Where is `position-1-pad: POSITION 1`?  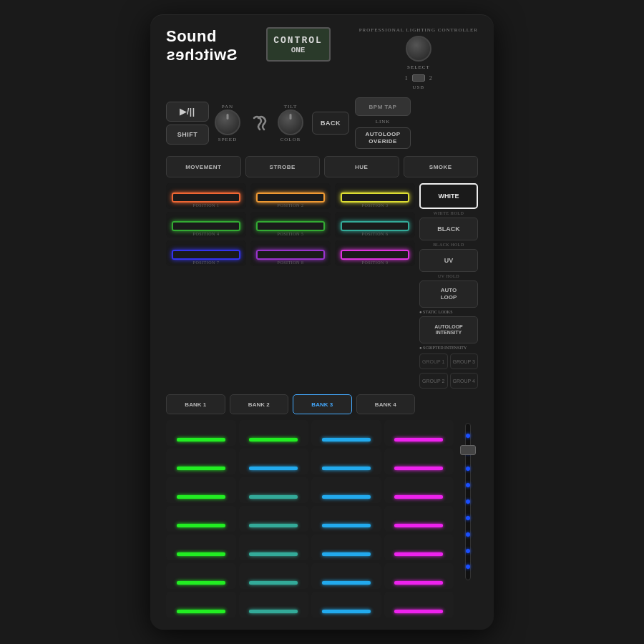 position-1-pad: POSITION 1 is located at coordinates (206, 196).